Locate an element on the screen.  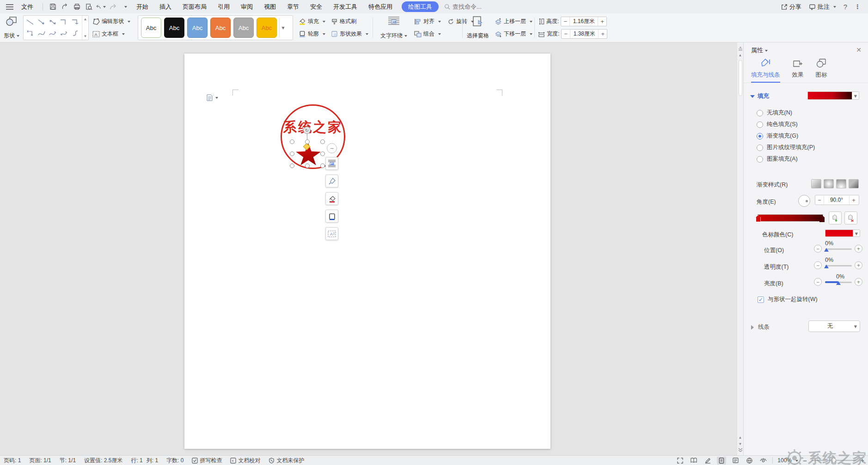
radio-no-fill: 无填充(N) is located at coordinates (775, 113).